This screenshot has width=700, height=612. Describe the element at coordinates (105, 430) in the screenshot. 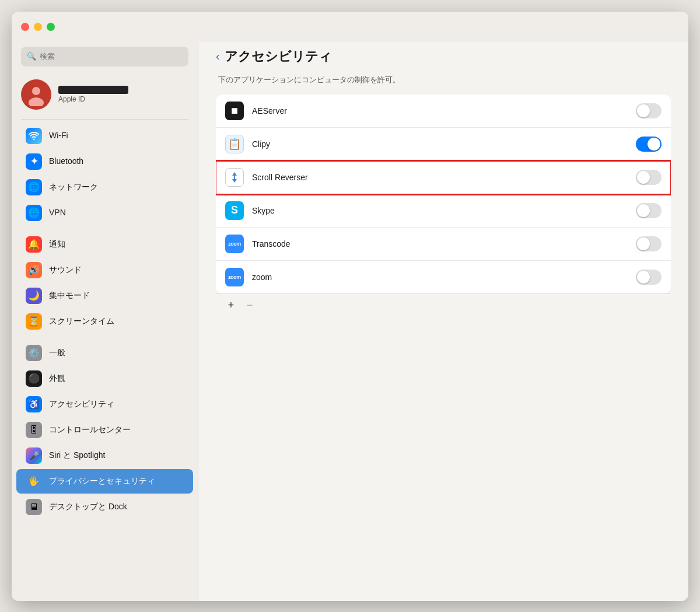

I see `sidebar-item-control: 🎛 コントロールセンター` at that location.